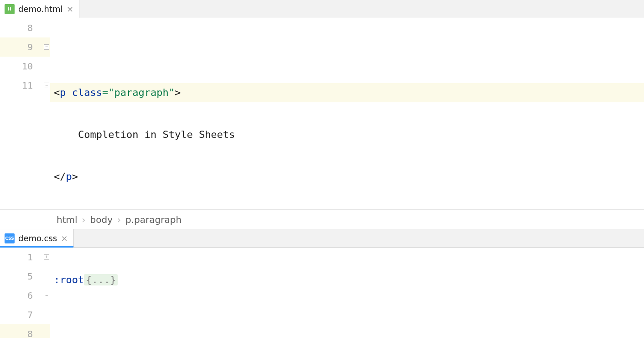 The image size is (644, 338). What do you see at coordinates (37, 238) in the screenshot?
I see `tab-demo-css: CSS demo.css ×` at bounding box center [37, 238].